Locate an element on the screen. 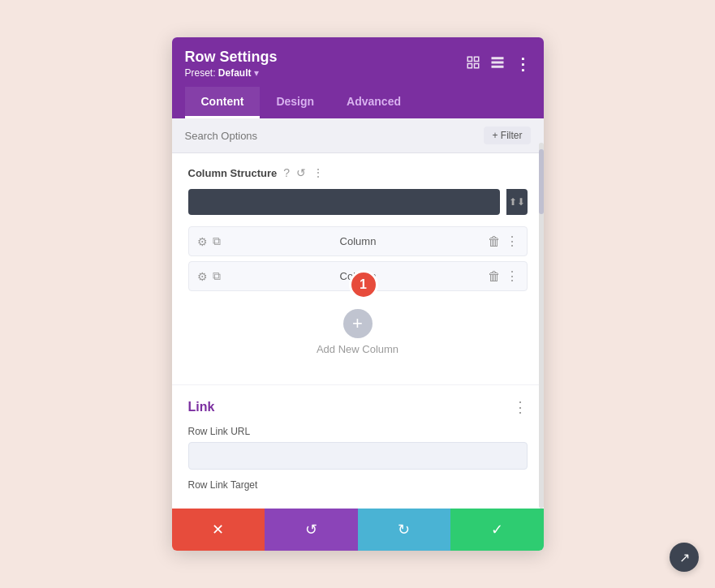 The width and height of the screenshot is (715, 588). link-more-icon: ⋮ is located at coordinates (520, 407).